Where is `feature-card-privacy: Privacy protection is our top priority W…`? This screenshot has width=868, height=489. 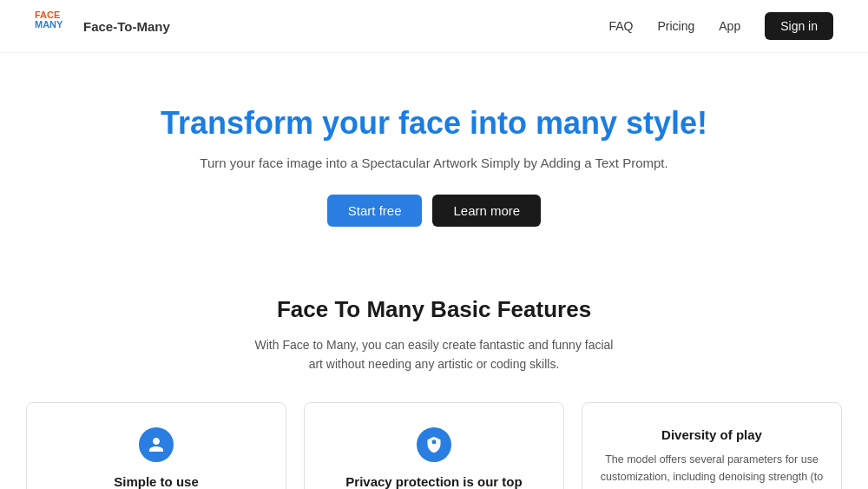
feature-card-privacy: Privacy protection is our top priority W… is located at coordinates (434, 446).